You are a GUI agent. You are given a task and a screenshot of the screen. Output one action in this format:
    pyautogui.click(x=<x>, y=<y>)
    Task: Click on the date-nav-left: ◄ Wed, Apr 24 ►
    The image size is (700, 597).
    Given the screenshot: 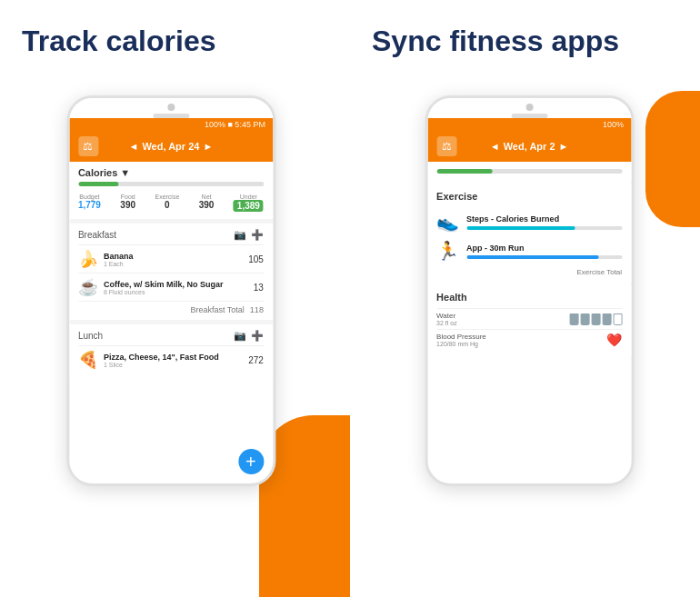 What is the action you would take?
    pyautogui.click(x=171, y=146)
    